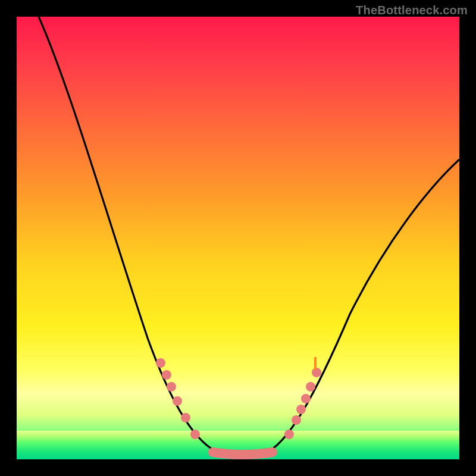 This screenshot has height=476, width=476. Describe the element at coordinates (303, 398) in the screenshot. I see `right-marker-cluster` at that location.